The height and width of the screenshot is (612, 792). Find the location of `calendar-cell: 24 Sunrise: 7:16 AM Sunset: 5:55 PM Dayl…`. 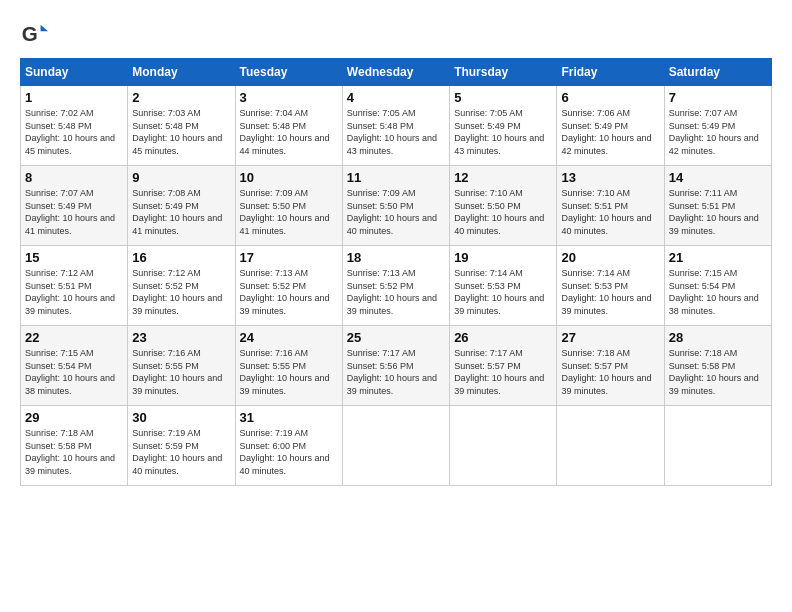

calendar-cell: 24 Sunrise: 7:16 AM Sunset: 5:55 PM Dayl… is located at coordinates (288, 366).